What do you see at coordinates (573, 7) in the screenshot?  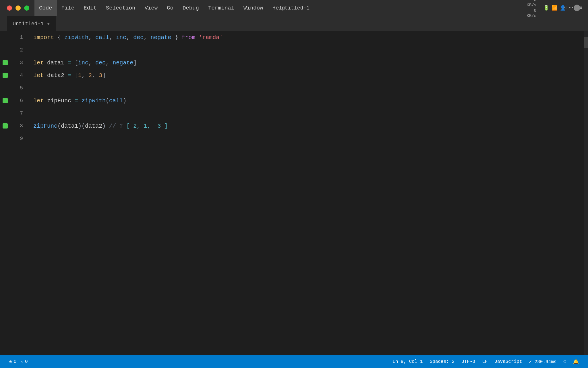 I see `editor-top-controls: ⊡ ⬤` at bounding box center [573, 7].